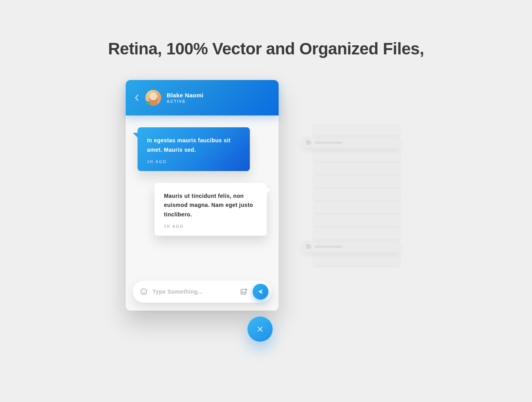  What do you see at coordinates (202, 198) in the screenshot?
I see `chat-body: In egestas mauris faucibus sit amet. Mau…` at bounding box center [202, 198].